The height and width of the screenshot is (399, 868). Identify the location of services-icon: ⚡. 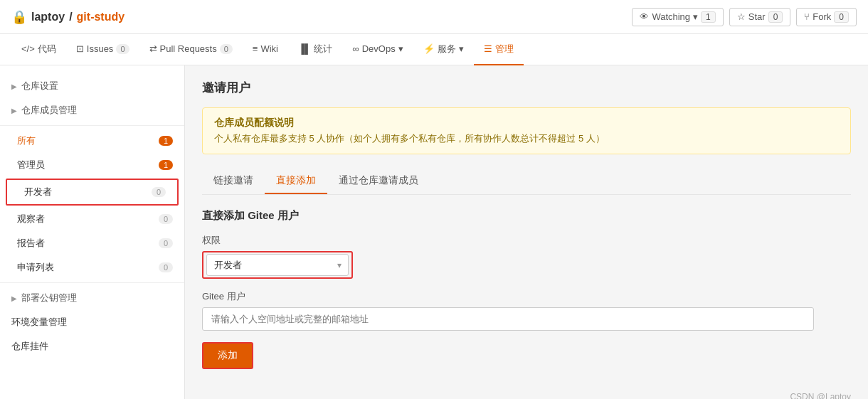
(429, 48).